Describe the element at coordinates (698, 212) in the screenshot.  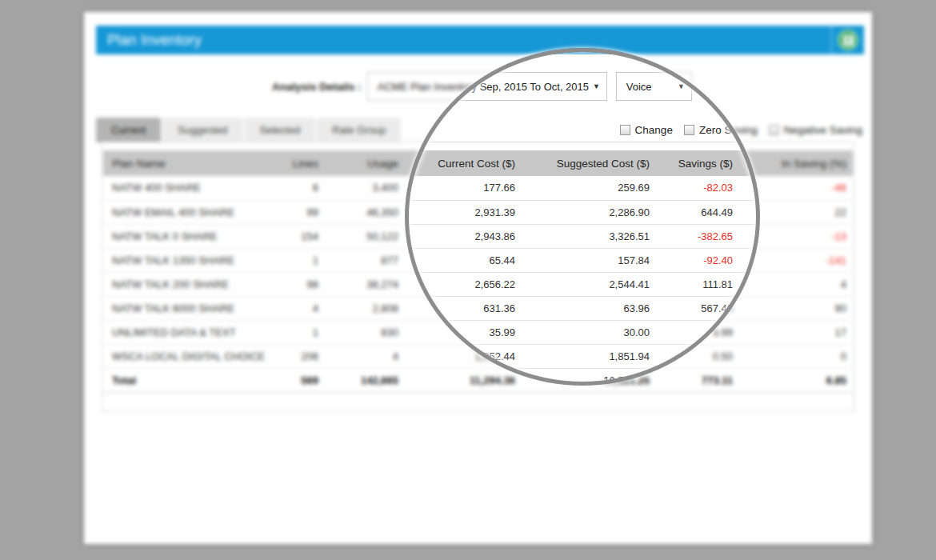
I see `value-cell: 644.49` at that location.